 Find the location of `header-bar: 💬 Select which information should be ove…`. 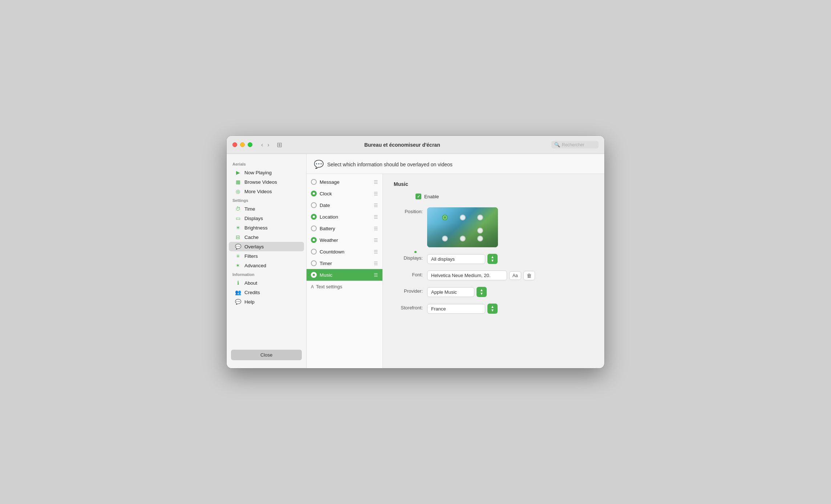

header-bar: 💬 Select which information should be ove… is located at coordinates (455, 164).